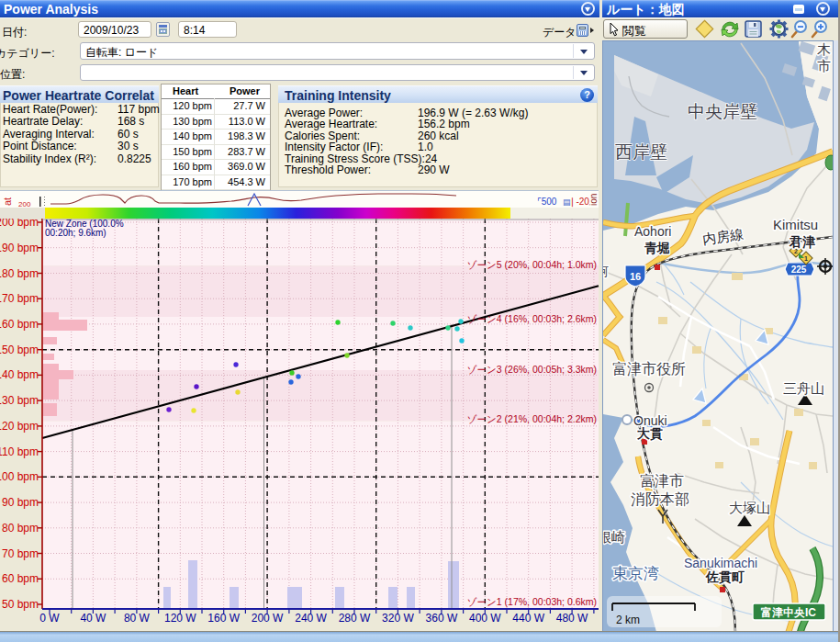  What do you see at coordinates (19, 400) in the screenshot?
I see `svg-text: 130 bpm` at bounding box center [19, 400].